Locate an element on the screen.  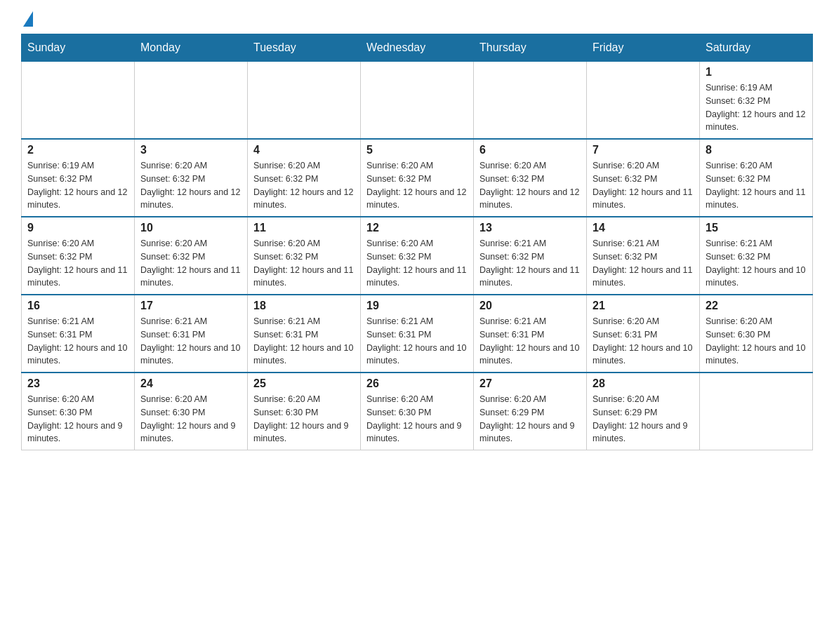
weekday-header-tuesday: Tuesday is located at coordinates (305, 48).